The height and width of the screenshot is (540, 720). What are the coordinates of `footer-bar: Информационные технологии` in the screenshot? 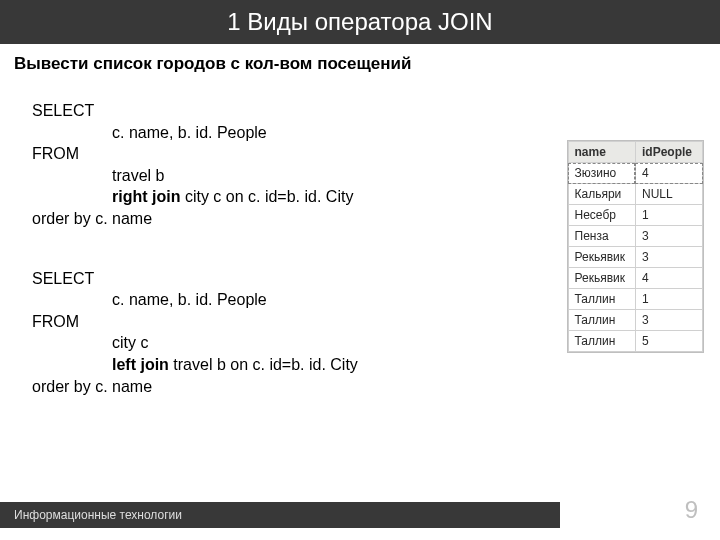 It's located at (280, 515).